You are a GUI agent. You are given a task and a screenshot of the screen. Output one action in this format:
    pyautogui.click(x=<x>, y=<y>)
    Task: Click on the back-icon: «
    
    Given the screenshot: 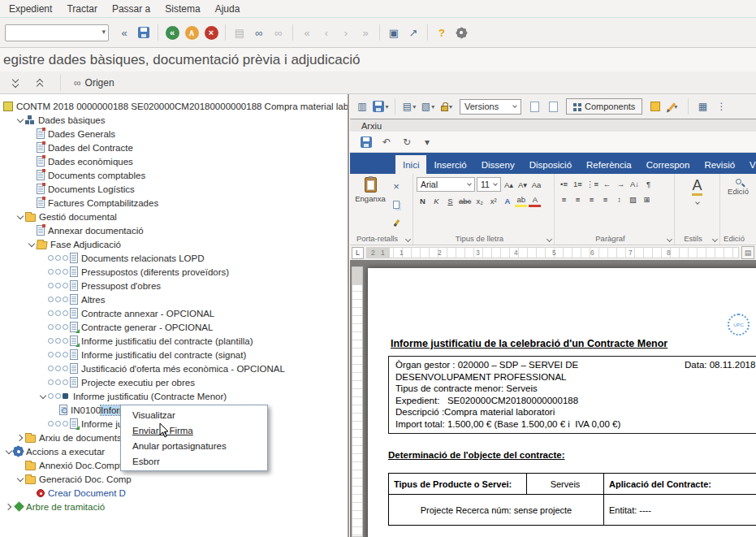 What is the action you would take?
    pyautogui.click(x=172, y=32)
    